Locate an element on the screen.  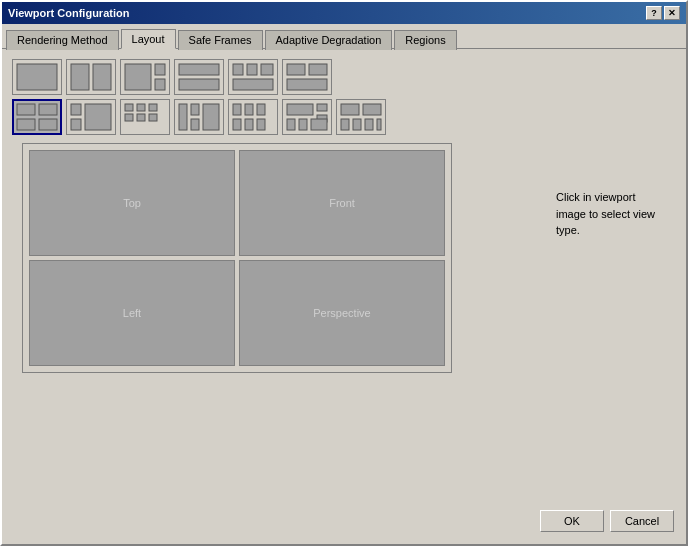
ok-button: OK is located at coordinates (572, 521).